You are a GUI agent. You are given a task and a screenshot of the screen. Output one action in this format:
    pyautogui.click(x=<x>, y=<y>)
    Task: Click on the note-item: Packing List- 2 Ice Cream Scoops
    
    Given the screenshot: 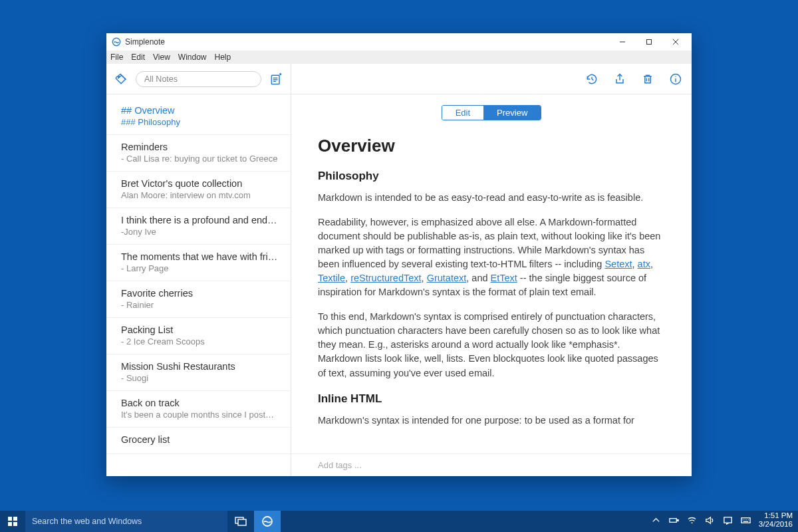 What is the action you would take?
    pyautogui.click(x=198, y=336)
    